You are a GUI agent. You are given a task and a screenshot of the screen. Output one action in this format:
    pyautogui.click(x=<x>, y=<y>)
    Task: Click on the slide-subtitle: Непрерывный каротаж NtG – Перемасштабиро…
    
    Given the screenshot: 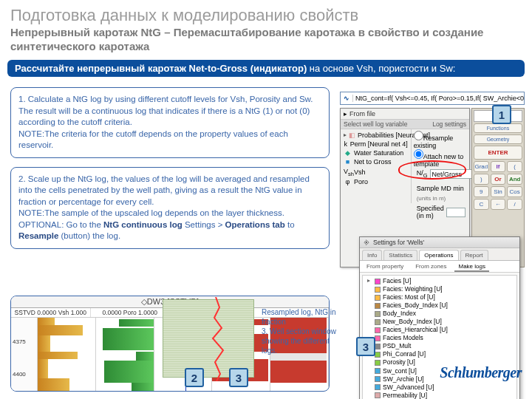 What is the action you would take?
    pyautogui.click(x=266, y=40)
    